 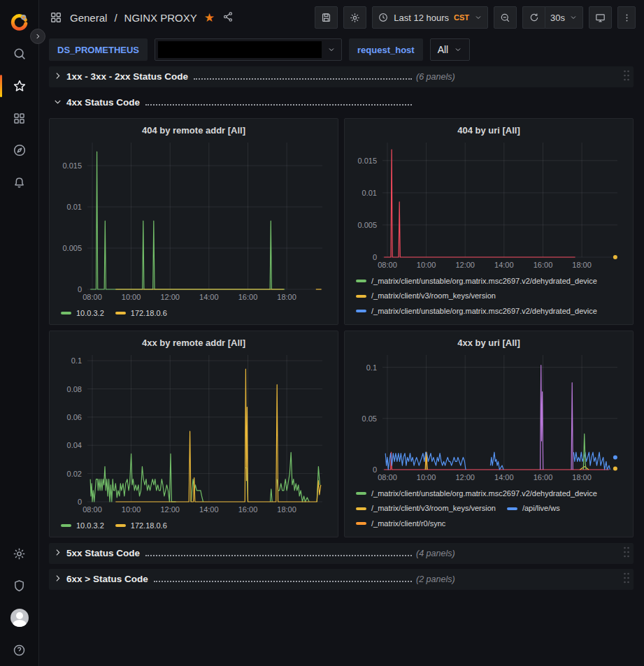 I want to click on panel-legend: /_matrix/client/unstable/org.matrix.msc2…, so click(x=489, y=509).